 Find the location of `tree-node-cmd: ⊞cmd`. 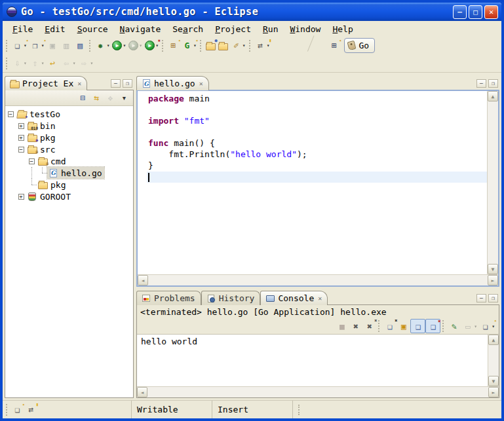

tree-node-cmd: ⊞cmd is located at coordinates (52, 161).